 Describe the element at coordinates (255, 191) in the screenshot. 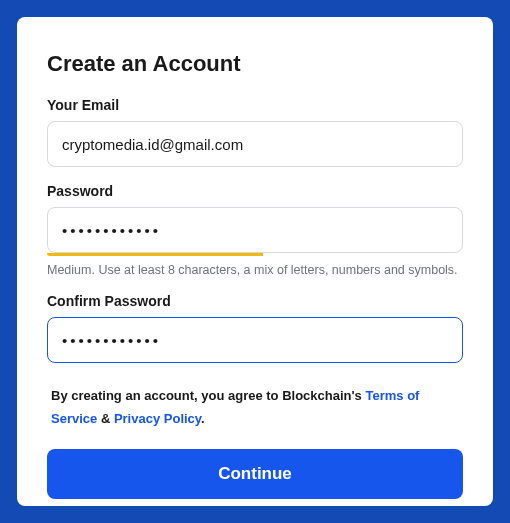

I see `password-label: Password` at that location.